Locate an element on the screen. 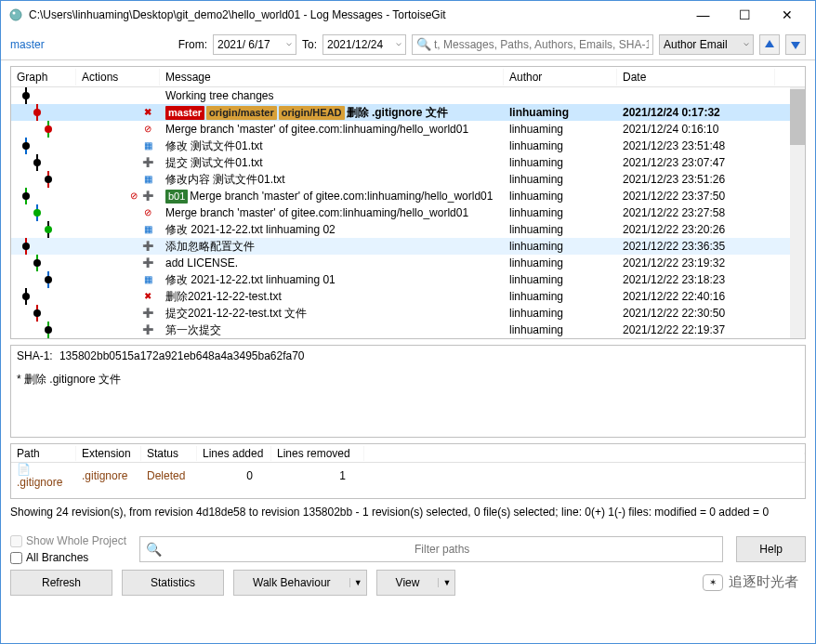 The width and height of the screenshot is (816, 644). log-row: ✖ 删除2021-12-22-test.txt linhuaming 2021/… is located at coordinates (408, 296).